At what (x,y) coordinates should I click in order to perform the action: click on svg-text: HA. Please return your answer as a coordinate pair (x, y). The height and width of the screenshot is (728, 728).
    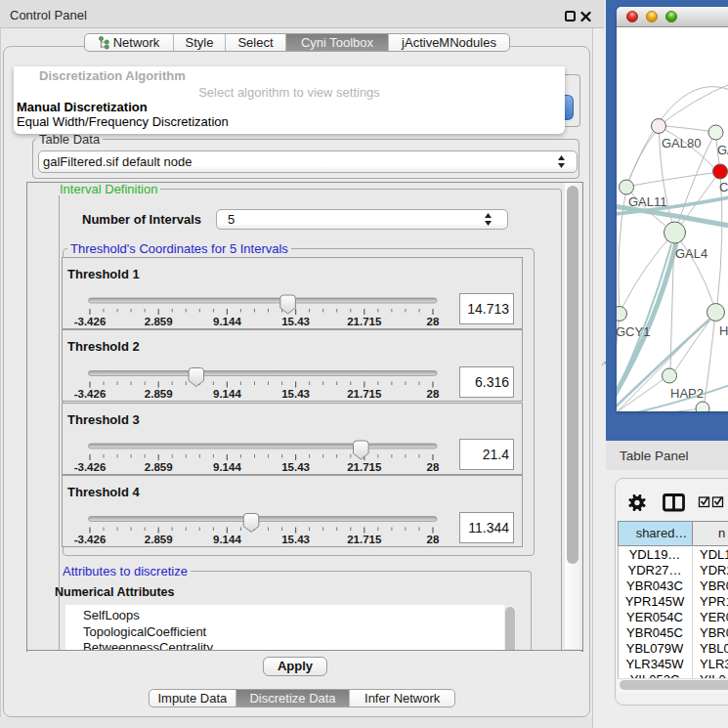
    Looking at the image, I should click on (723, 330).